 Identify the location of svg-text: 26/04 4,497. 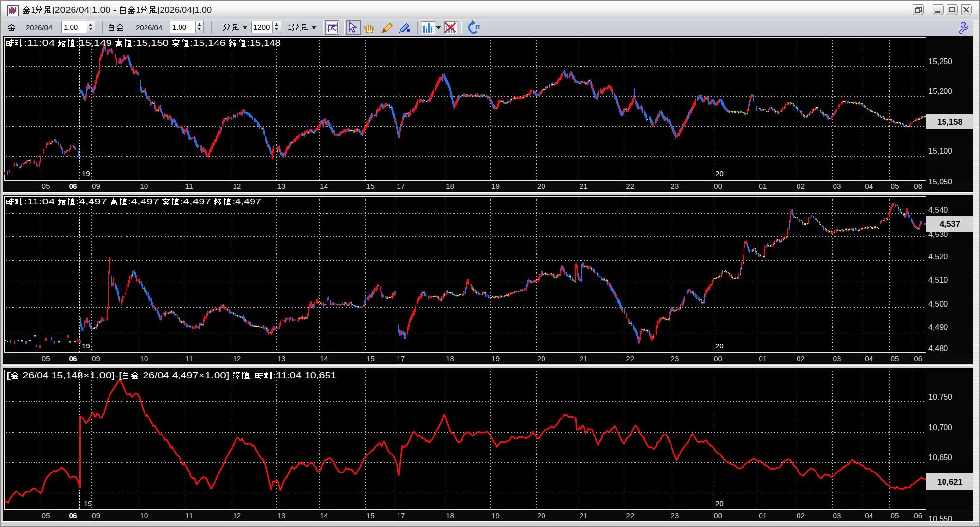
(169, 376).